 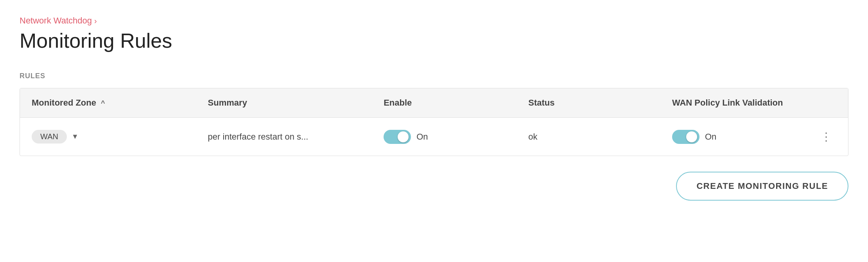 What do you see at coordinates (434, 103) in the screenshot?
I see `table-header-row: Monitored Zone ^ Summary Enable Status W…` at bounding box center [434, 103].